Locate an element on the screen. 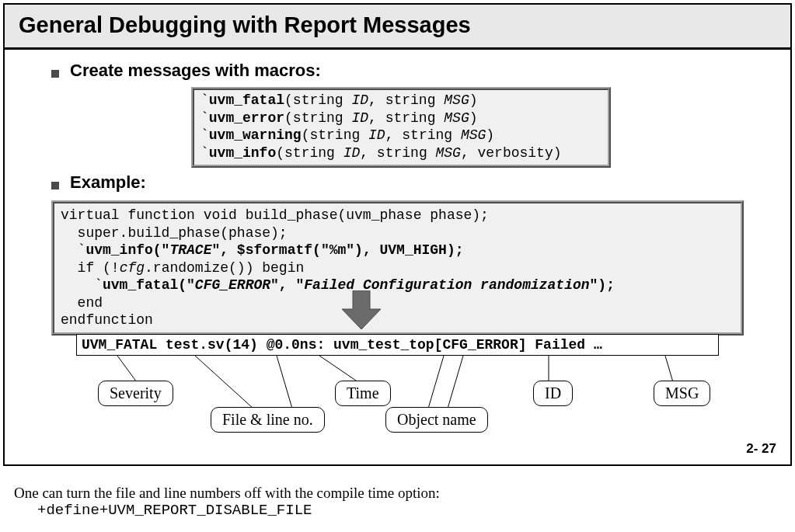 This screenshot has height=532, width=795. macro-signatures-box: `uvm_fatal(string ID, string MSG) `uvm_e… is located at coordinates (401, 127).